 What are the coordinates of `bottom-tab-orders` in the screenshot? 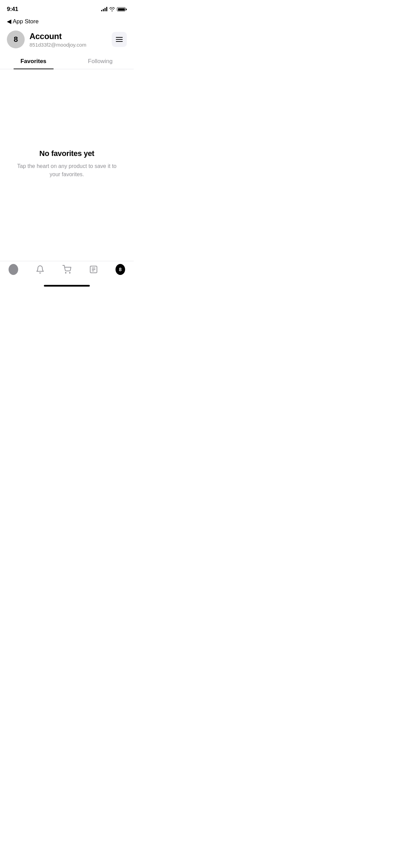 It's located at (94, 269).